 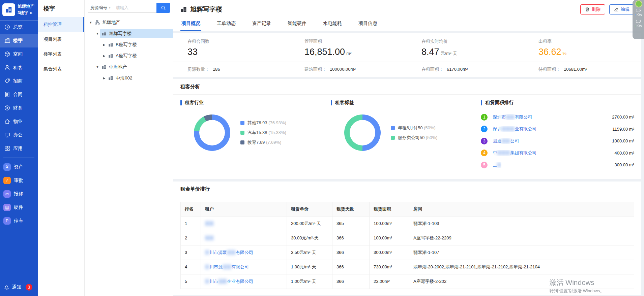 I want to click on tab-项目概况: 项目概况, so click(x=191, y=24).